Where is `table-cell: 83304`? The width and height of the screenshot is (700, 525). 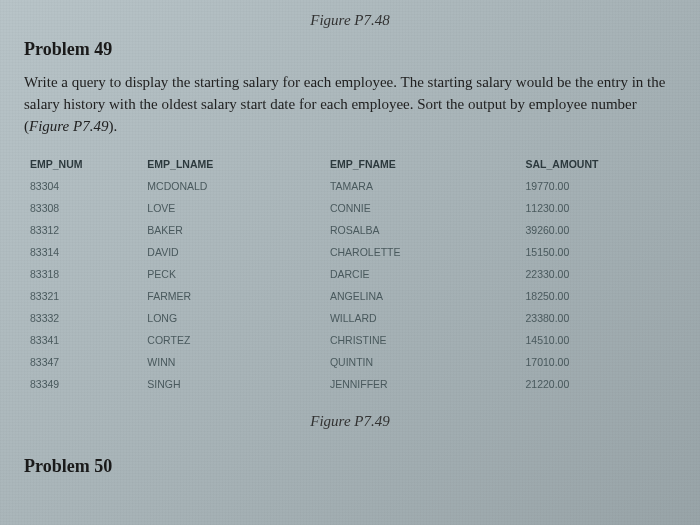 table-cell: 83304 is located at coordinates (82, 186).